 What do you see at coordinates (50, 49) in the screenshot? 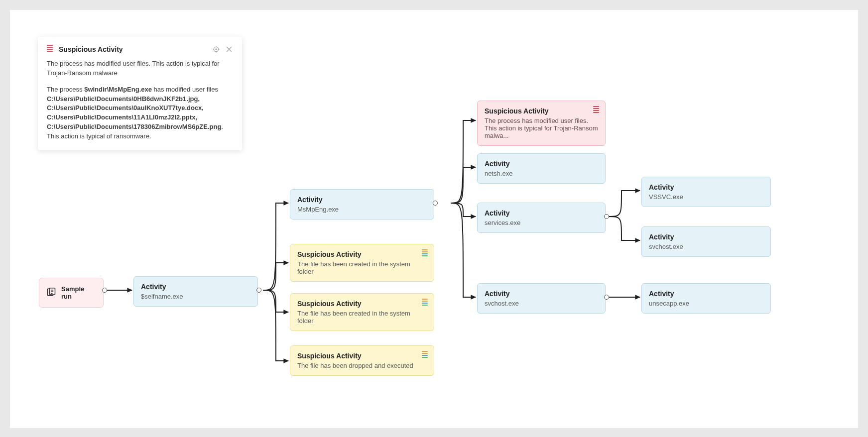
I see `alert-icon` at bounding box center [50, 49].